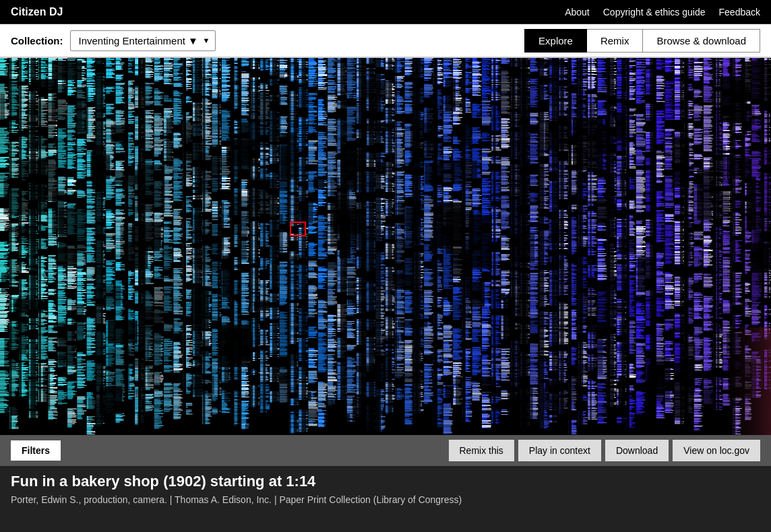 This screenshot has height=532, width=771. What do you see at coordinates (143, 40) in the screenshot?
I see `collection-dropdown: Inventing Entertainment ▼` at bounding box center [143, 40].